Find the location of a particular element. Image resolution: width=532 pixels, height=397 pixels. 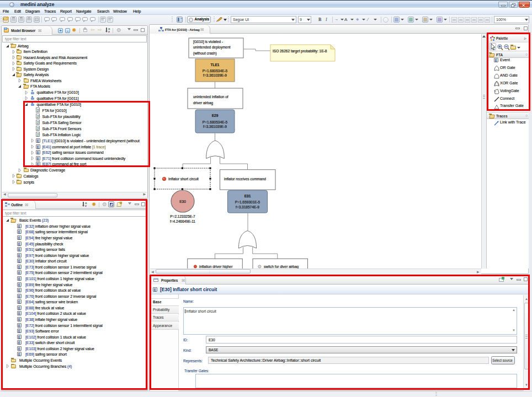

svg-text: inflation driver higher is located at coordinates (216, 267).